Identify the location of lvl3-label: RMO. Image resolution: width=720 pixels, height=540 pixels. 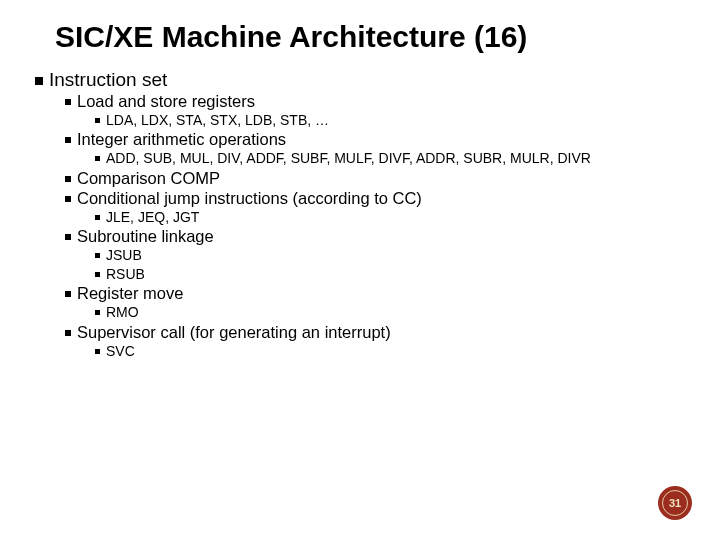
(398, 313).